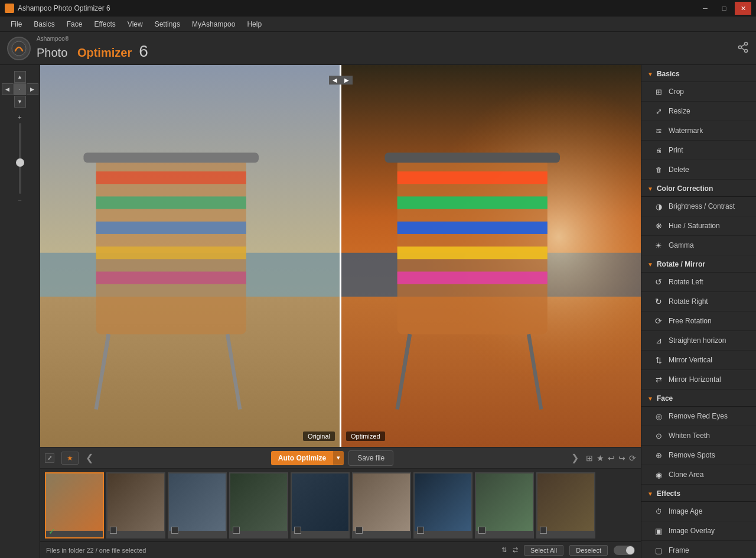  What do you see at coordinates (74, 505) in the screenshot?
I see `thumbnail-item-0: ✓` at bounding box center [74, 505].